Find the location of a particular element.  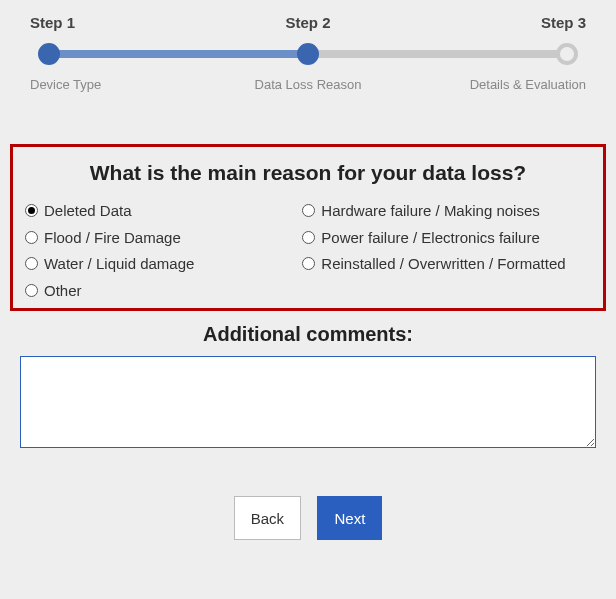

option-label: Water / Liquid damage is located at coordinates (119, 264).